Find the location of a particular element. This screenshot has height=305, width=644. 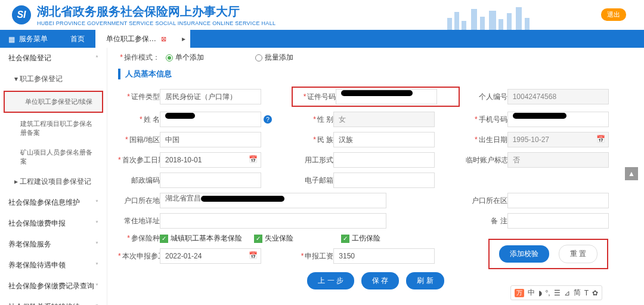

email-input is located at coordinates (384, 180).